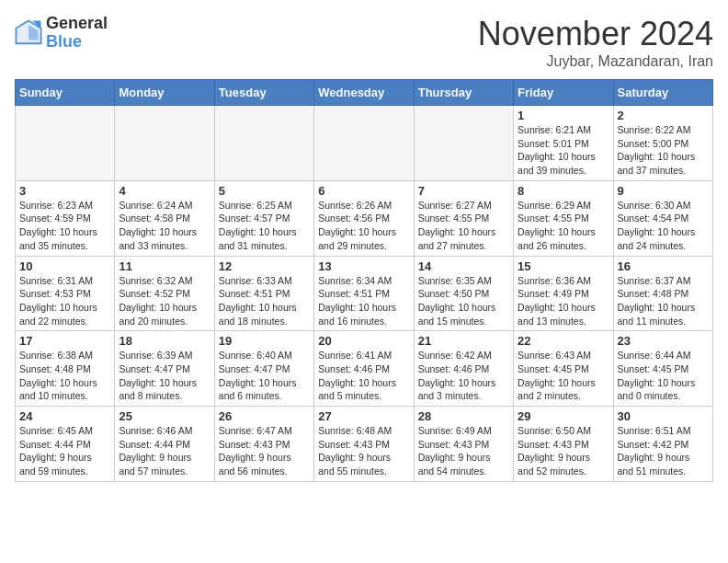  I want to click on day-info: Sunrise: 6:24 AM Sunset: 4:58 PM Dayligh…, so click(164, 226).